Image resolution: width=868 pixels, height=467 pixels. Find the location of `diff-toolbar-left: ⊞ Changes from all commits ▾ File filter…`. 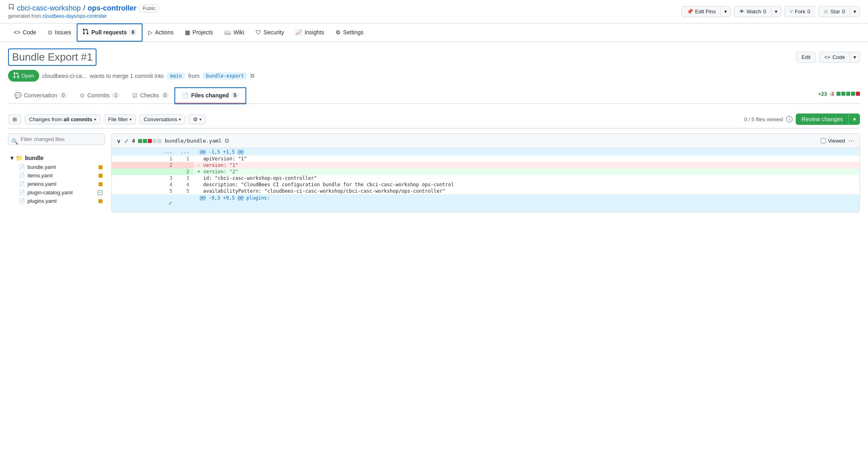

diff-toolbar-left: ⊞ Changes from all commits ▾ File filter… is located at coordinates (107, 120).